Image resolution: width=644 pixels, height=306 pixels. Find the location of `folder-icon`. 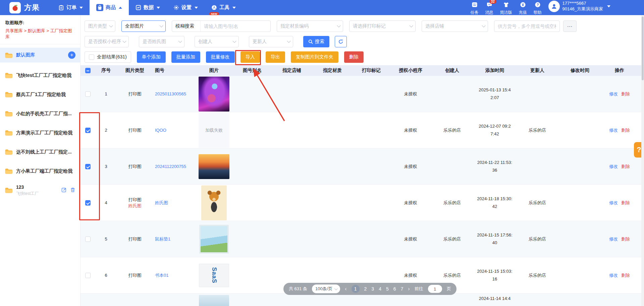

folder-icon is located at coordinates (9, 95).